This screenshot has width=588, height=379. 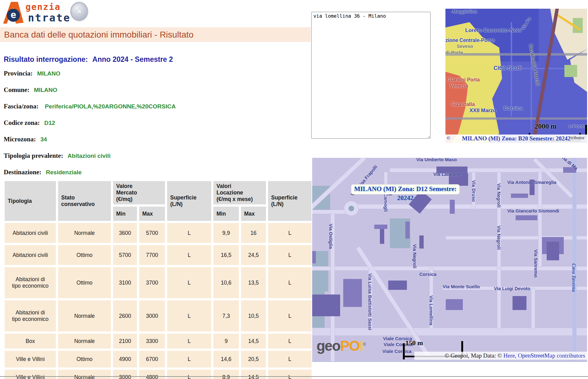 What do you see at coordinates (156, 140) in the screenshot?
I see `field-microzona: Microzona: 34` at bounding box center [156, 140].